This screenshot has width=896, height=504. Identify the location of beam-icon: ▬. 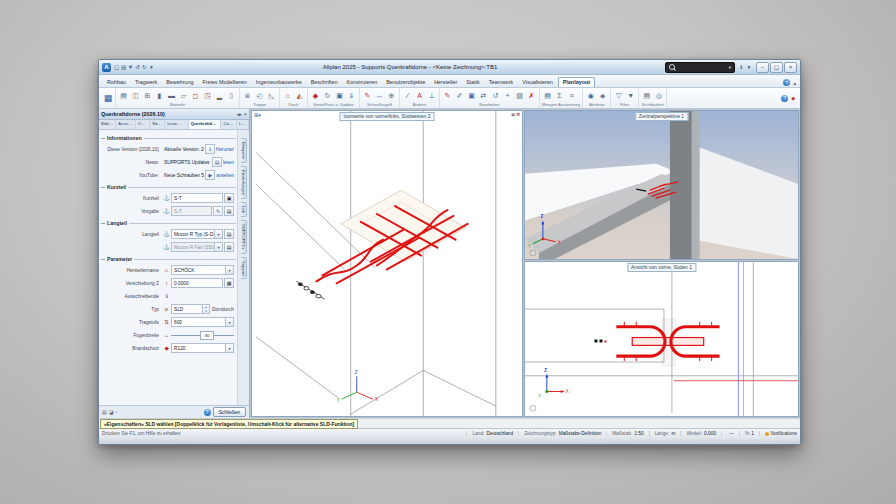
(172, 96).